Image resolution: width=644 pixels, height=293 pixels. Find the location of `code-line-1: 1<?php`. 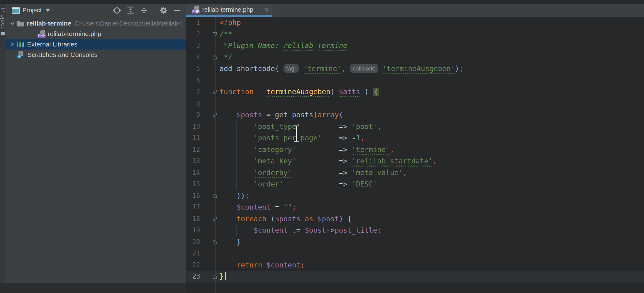

code-line-1: 1<?php is located at coordinates (415, 23).